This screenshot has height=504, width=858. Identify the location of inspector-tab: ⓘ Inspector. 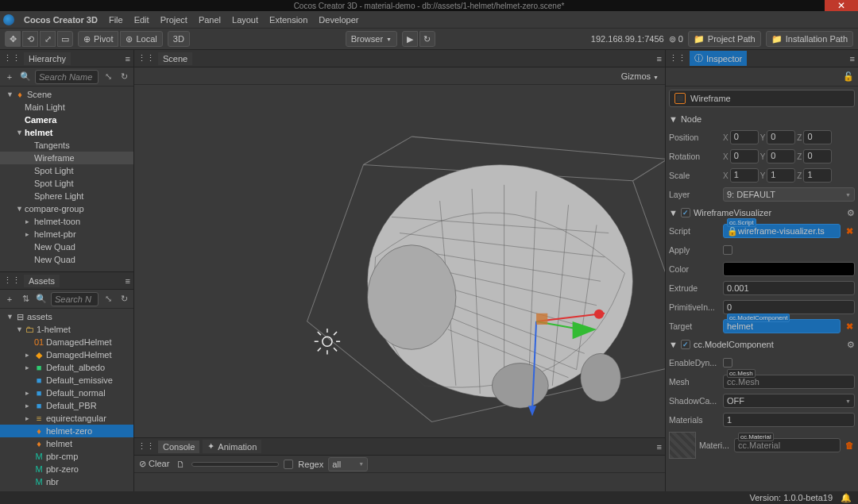
(718, 59).